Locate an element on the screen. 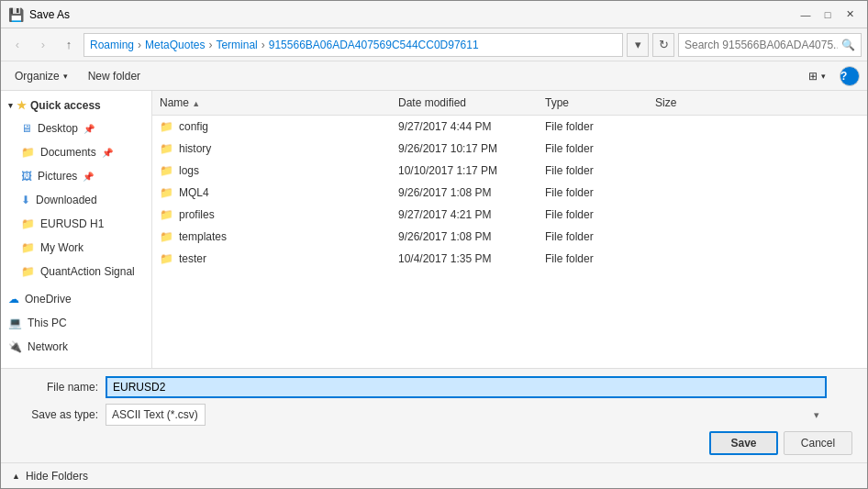  col-header-size: Size is located at coordinates (684, 103).